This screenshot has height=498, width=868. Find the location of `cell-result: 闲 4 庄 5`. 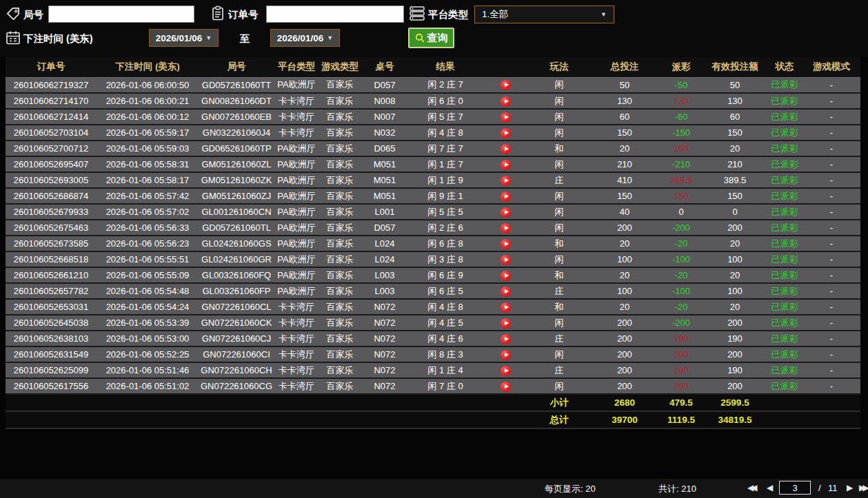

cell-result: 闲 4 庄 5 is located at coordinates (445, 322).